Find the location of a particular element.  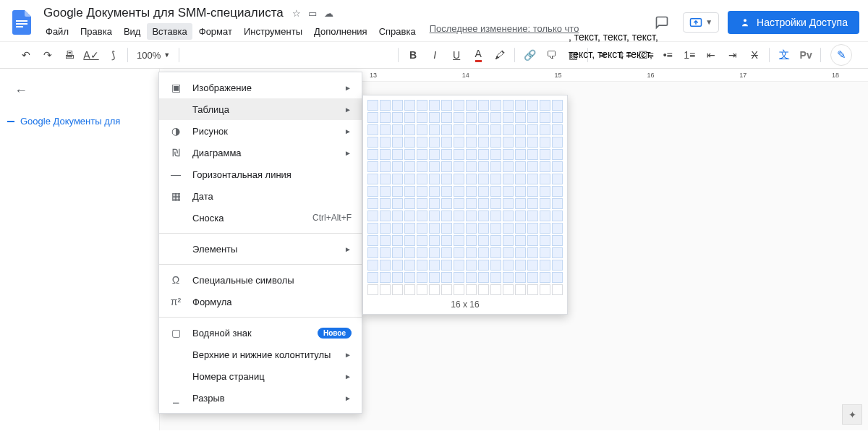

page-body-text: , текст, текст, текст, текст, текст, тек… is located at coordinates (613, 46).